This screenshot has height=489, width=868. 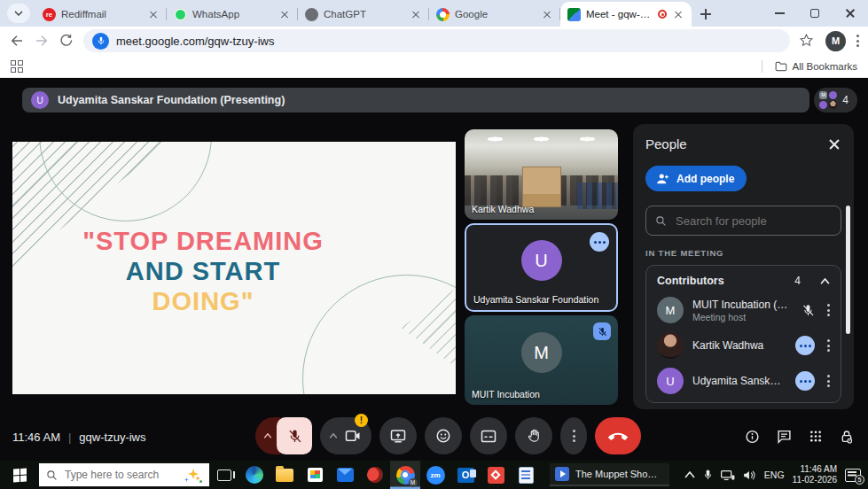 What do you see at coordinates (834, 144) in the screenshot?
I see `close-panel-icon` at bounding box center [834, 144].